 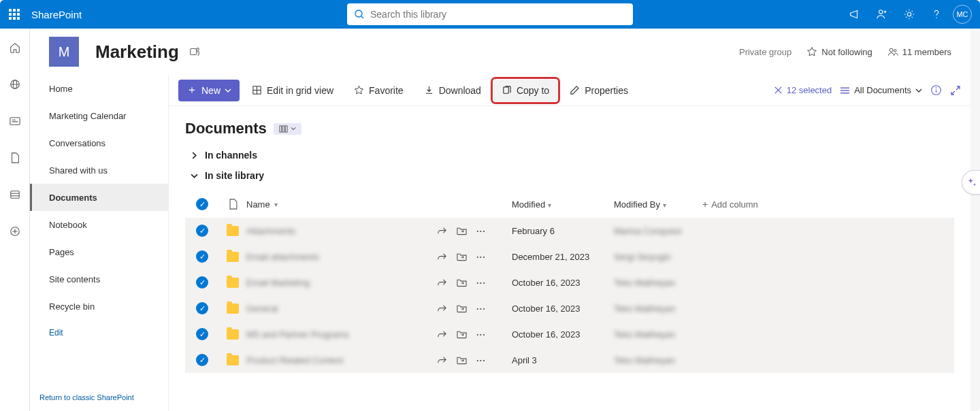 I want to click on nav-item-documents: Documents, so click(x=99, y=197).